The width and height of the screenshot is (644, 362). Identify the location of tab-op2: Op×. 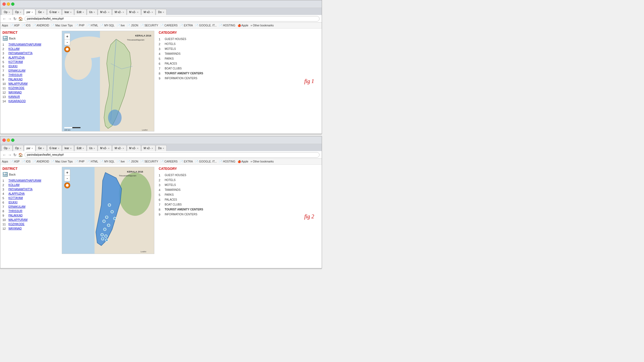
(19, 12).